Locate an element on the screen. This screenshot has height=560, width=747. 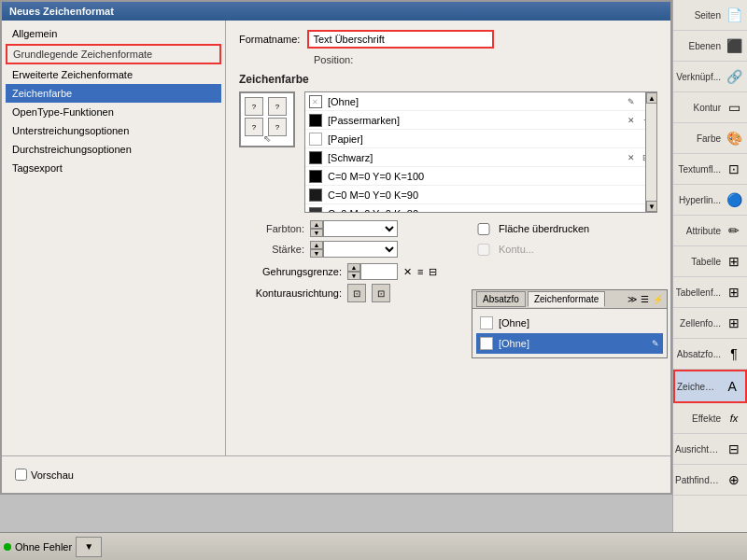
list-item-allgemein: Allgemein is located at coordinates (114, 34).